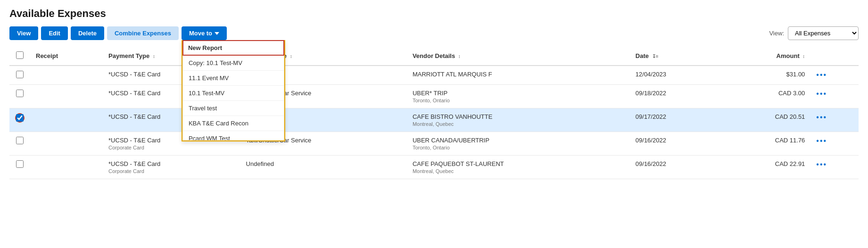  Describe the element at coordinates (233, 93) in the screenshot. I see `dropdown-item-3: 10.1 Test-MV` at that location.